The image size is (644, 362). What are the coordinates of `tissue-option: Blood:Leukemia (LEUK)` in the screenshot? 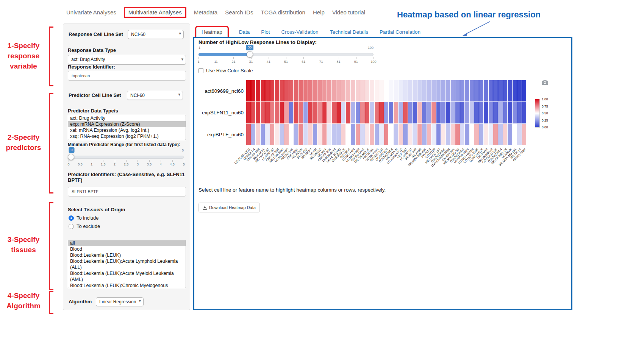 It's located at (127, 255).